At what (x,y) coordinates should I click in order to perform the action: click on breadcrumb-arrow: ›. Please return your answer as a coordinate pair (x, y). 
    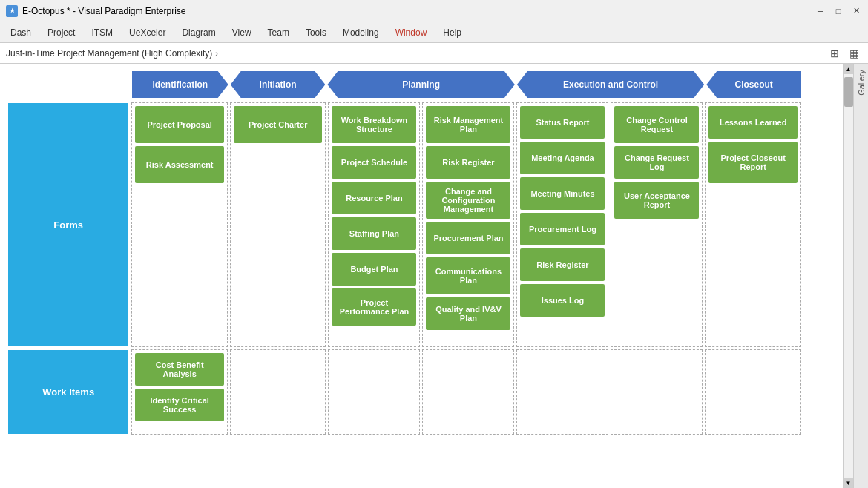
    Looking at the image, I should click on (217, 53).